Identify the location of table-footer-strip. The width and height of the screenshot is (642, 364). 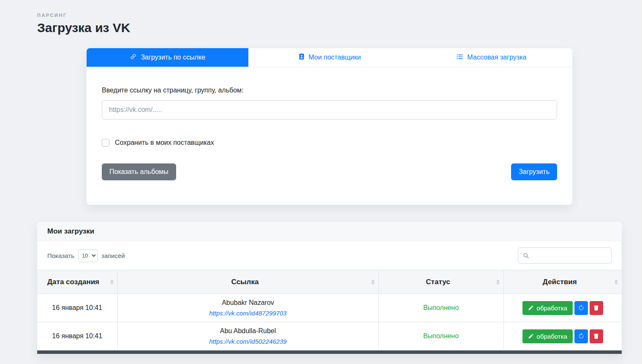
(329, 352).